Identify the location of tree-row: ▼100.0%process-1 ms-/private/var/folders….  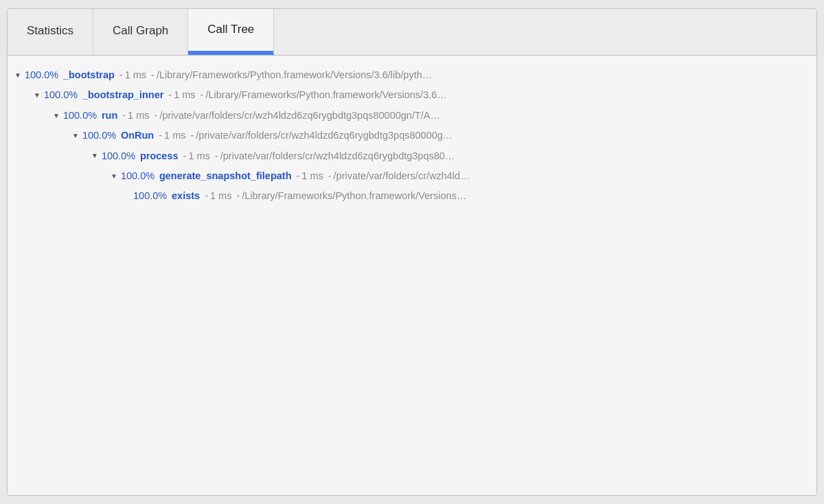
(412, 157).